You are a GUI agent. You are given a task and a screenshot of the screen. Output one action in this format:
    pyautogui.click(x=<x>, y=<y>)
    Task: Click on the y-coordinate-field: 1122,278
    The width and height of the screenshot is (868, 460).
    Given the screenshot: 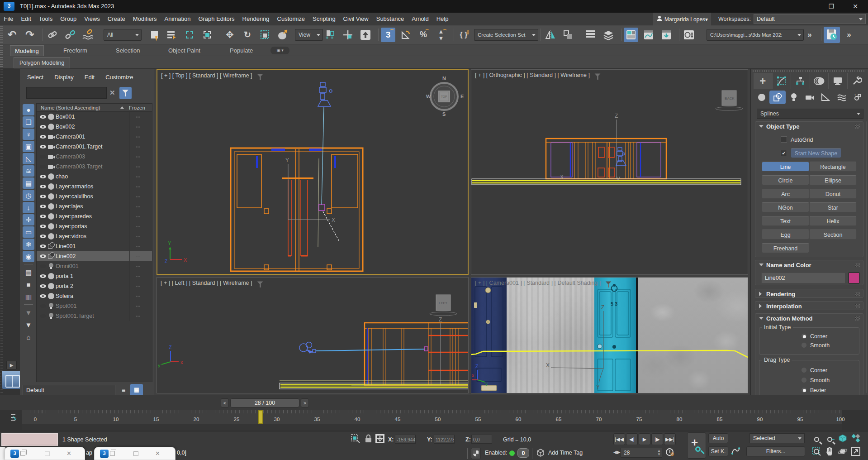 What is the action you would take?
    pyautogui.click(x=444, y=439)
    